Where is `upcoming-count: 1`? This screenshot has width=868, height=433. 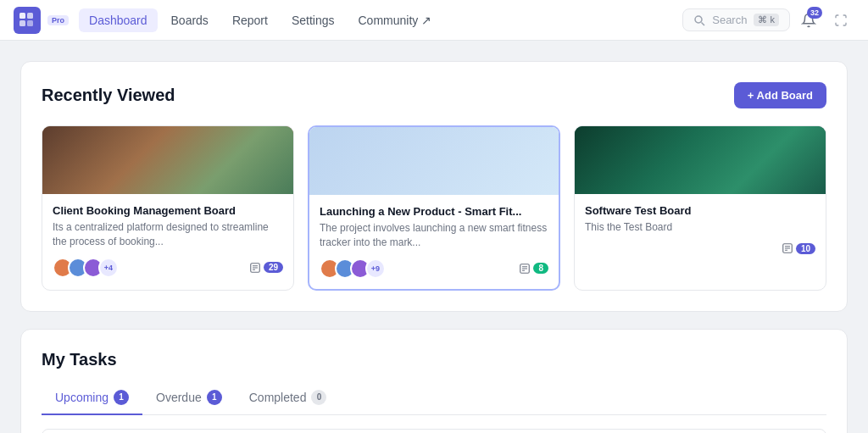 upcoming-count: 1 is located at coordinates (121, 397).